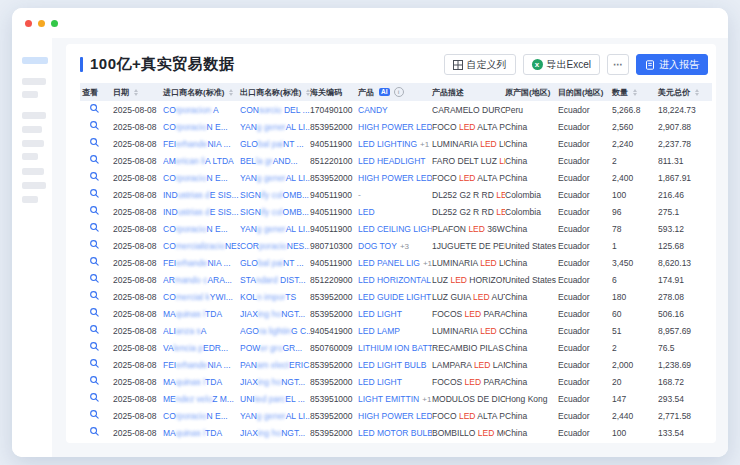 The width and height of the screenshot is (740, 465). Describe the element at coordinates (380, 382) in the screenshot. I see `product-name: LED LIGHT` at that location.